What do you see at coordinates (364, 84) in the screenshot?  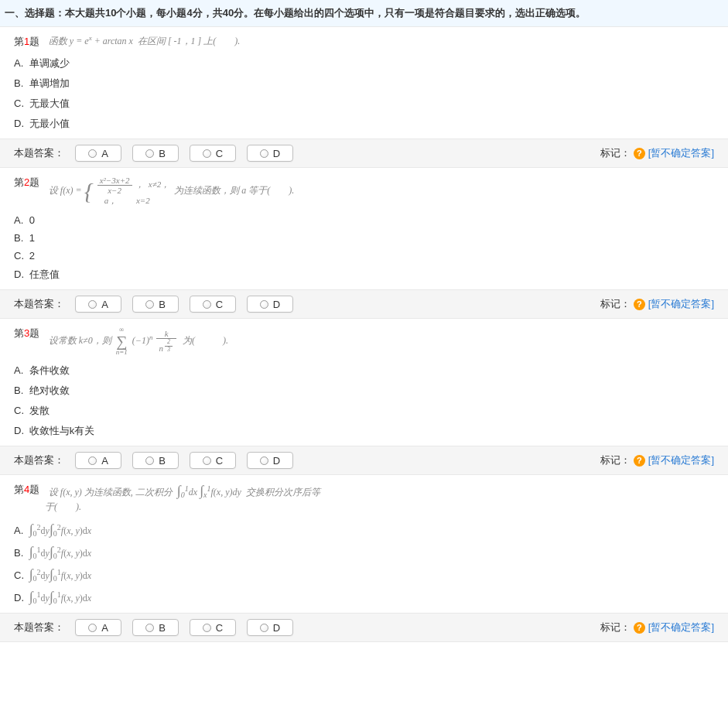 I see `option-B: B. 单调增加` at bounding box center [364, 84].